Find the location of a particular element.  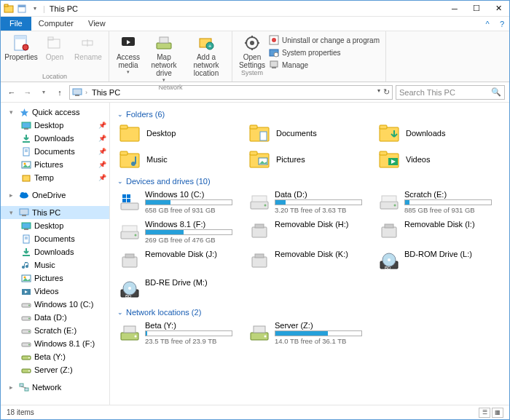

ribbon-collapse-icon: ^ is located at coordinates (487, 23).